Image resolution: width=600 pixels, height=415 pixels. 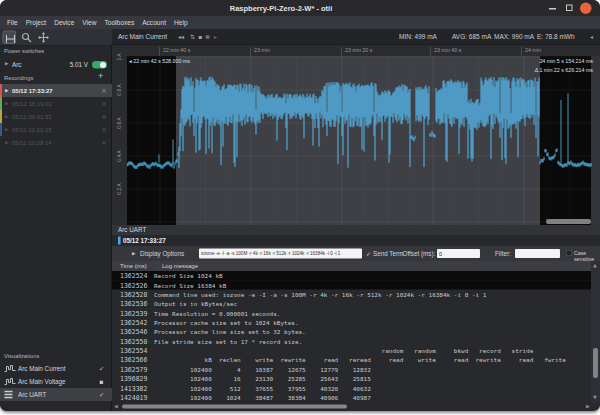 What do you see at coordinates (569, 253) in the screenshot?
I see `case-sensitive-checkbox` at bounding box center [569, 253].